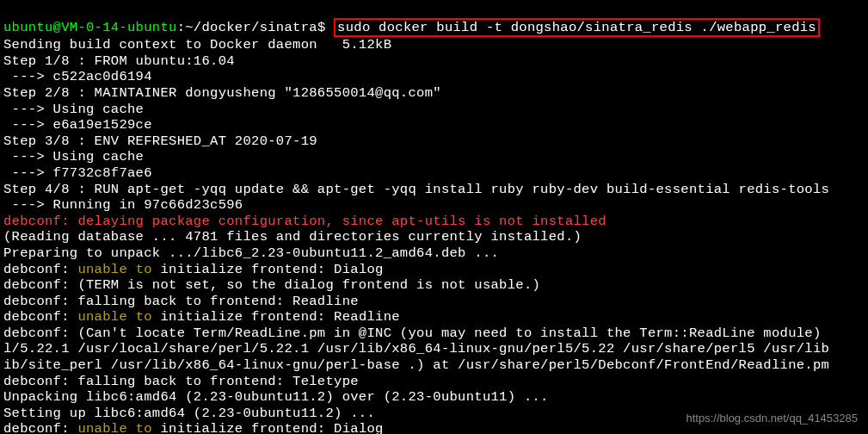 This screenshot has width=868, height=434. Describe the element at coordinates (272, 285) in the screenshot. I see `output-line: debconf: (TERM is not set, so the dialog…` at that location.